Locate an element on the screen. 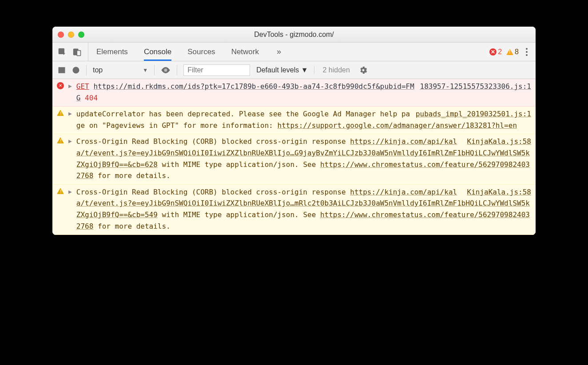  console-settings-gear-icon is located at coordinates (363, 70).